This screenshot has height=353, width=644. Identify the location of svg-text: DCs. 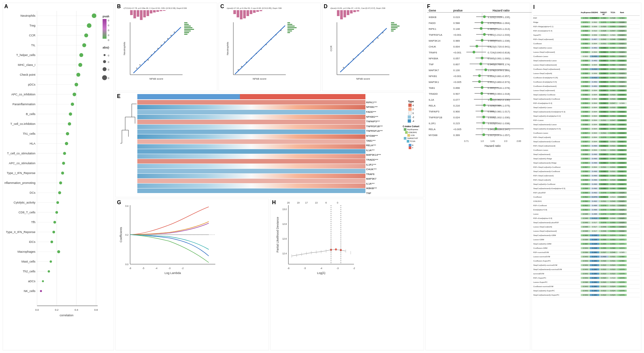
(33, 193).